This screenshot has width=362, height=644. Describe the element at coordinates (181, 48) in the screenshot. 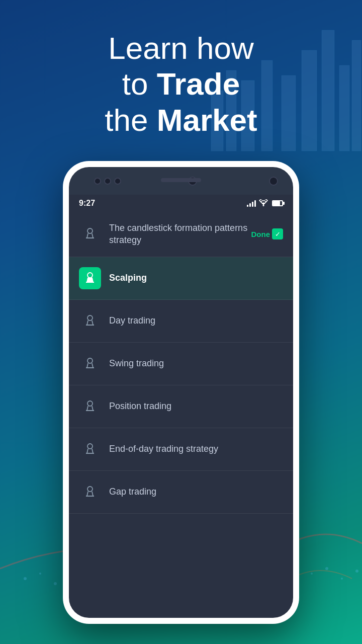

I see `headline-line1: Learn how` at that location.